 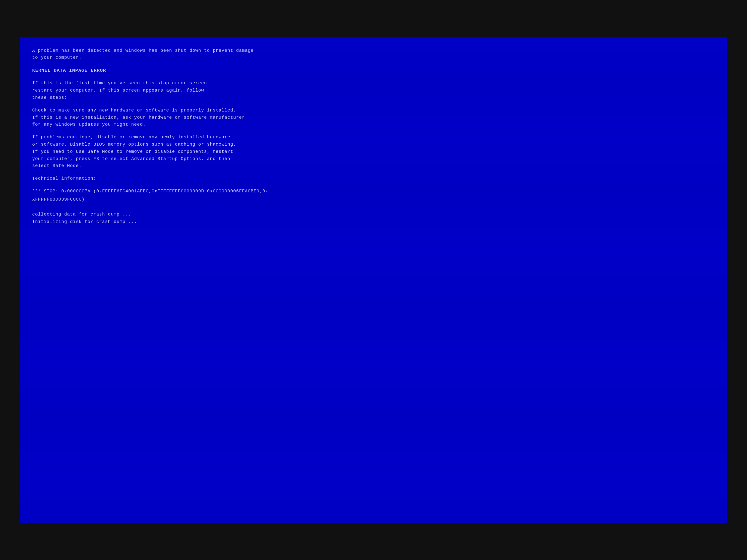 What do you see at coordinates (374, 54) in the screenshot?
I see `intro-paragraph: A problem has been detected and windows …` at bounding box center [374, 54].